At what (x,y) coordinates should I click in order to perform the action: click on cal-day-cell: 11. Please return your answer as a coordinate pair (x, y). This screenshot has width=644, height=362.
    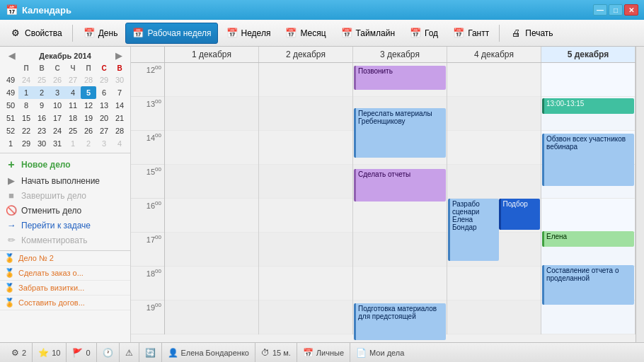
    Looking at the image, I should click on (73, 105).